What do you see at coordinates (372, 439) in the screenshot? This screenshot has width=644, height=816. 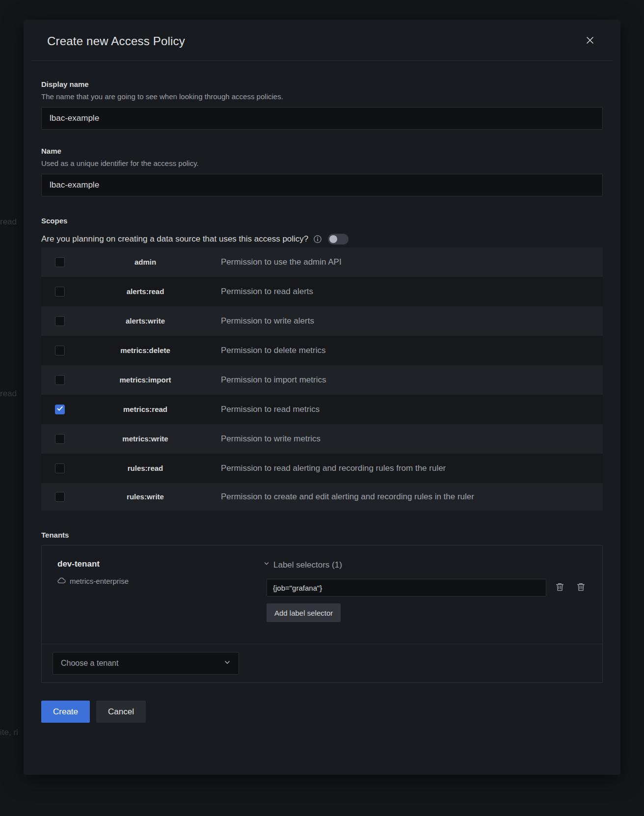 I see `scope-description: Permission to write metrics` at bounding box center [372, 439].